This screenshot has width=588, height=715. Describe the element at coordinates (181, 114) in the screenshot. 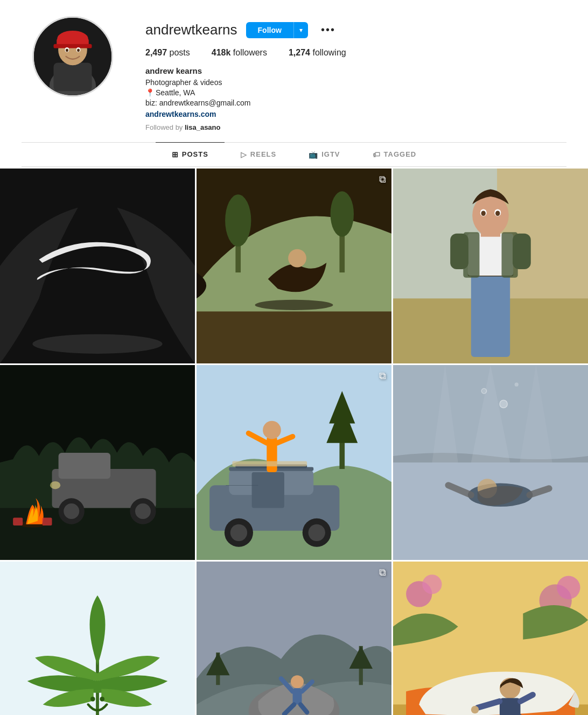

I see `bio-website-link: andrewtkearns.com` at that location.